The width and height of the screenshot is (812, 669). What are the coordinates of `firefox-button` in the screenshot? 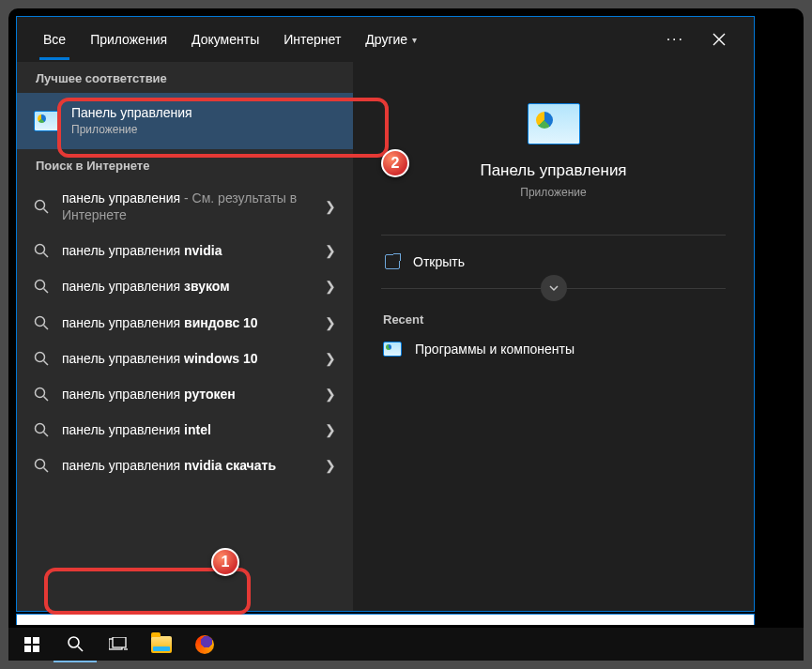 It's located at (205, 645).